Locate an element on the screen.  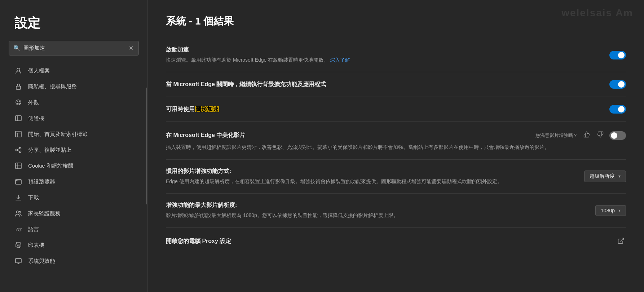
setting-proxy: 開啟您的電腦 Proxy 設定 is located at coordinates (396, 242).